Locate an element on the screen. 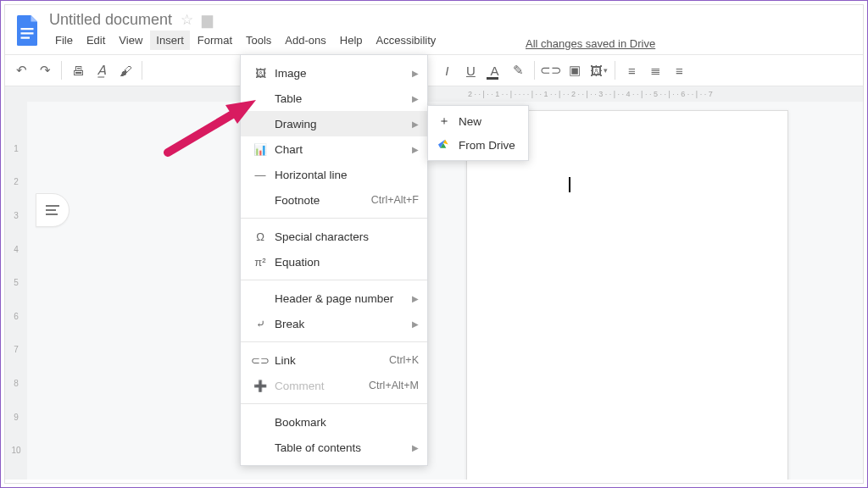  menubar: FileEditViewInsertFormatToolsAdd-onsHelp… is located at coordinates (246, 41).